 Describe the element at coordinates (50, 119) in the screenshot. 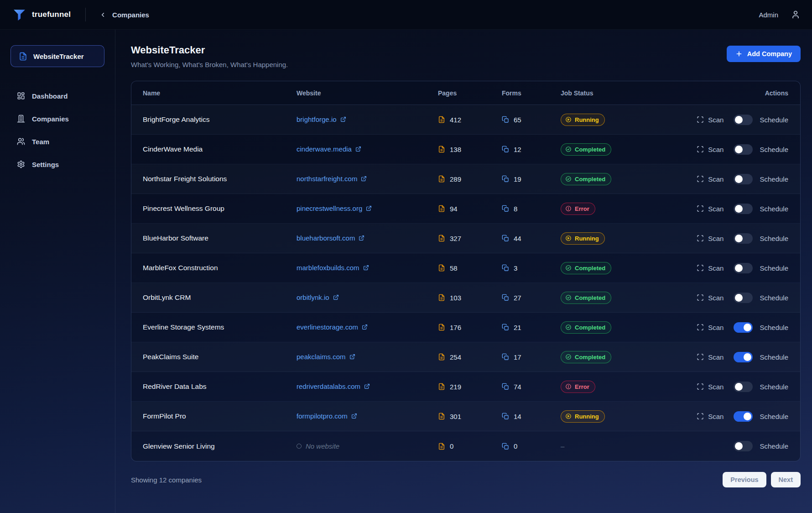

I see `sidebar-item-label: Companies` at that location.